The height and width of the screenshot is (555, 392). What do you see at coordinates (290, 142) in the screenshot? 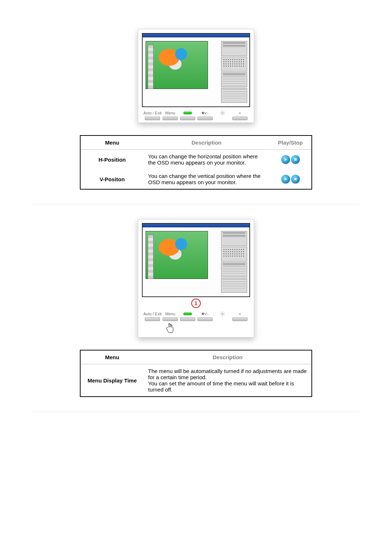
I see `table-header-playstop: Play/Stop` at bounding box center [290, 142].